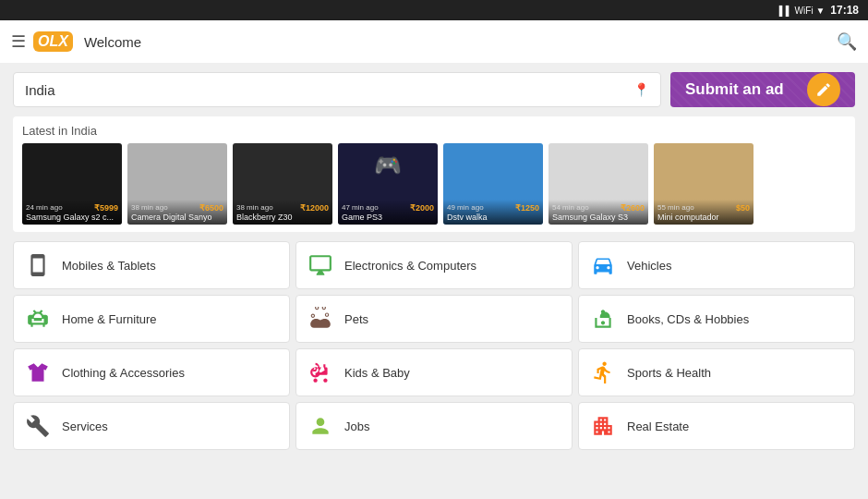 The height and width of the screenshot is (499, 868). I want to click on list-item: 38 min ago ₹12000 Blackberry Z30, so click(283, 184).